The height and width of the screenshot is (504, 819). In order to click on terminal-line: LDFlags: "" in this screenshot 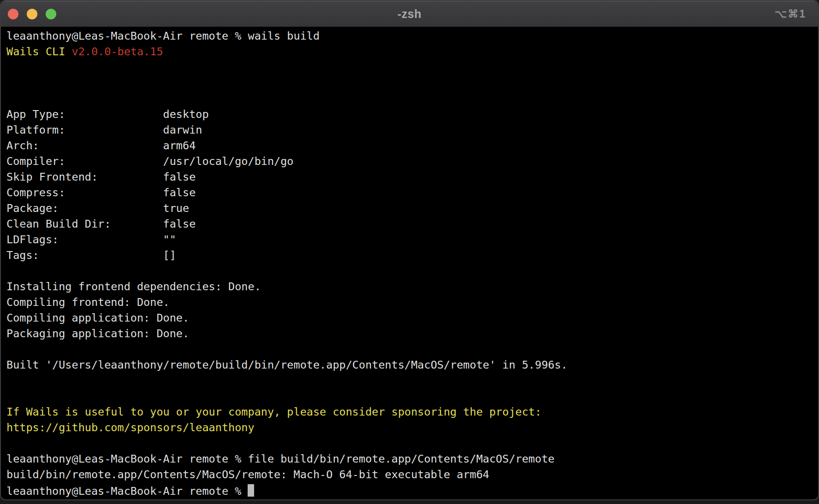, I will do `click(412, 240)`.